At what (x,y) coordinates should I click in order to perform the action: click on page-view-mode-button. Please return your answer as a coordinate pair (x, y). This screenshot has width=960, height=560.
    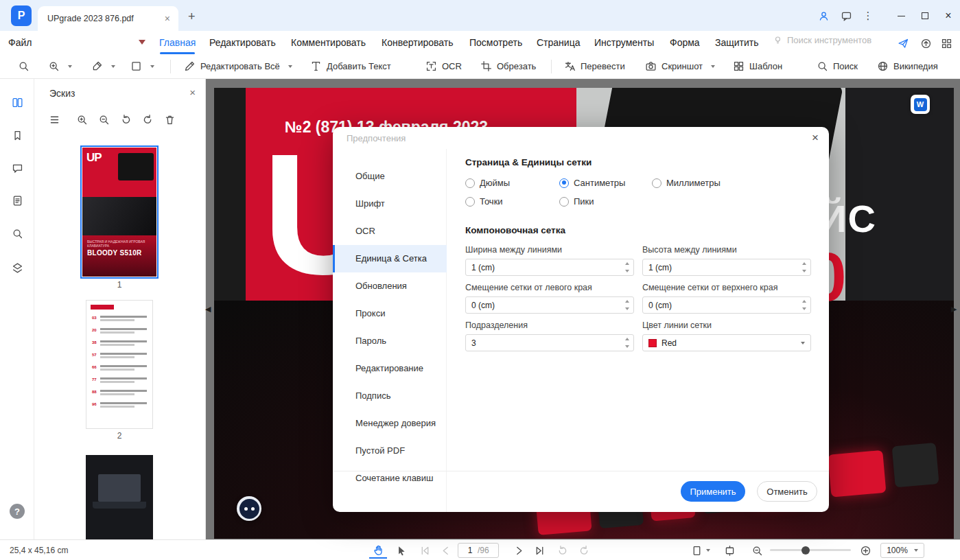
    Looking at the image, I should click on (701, 550).